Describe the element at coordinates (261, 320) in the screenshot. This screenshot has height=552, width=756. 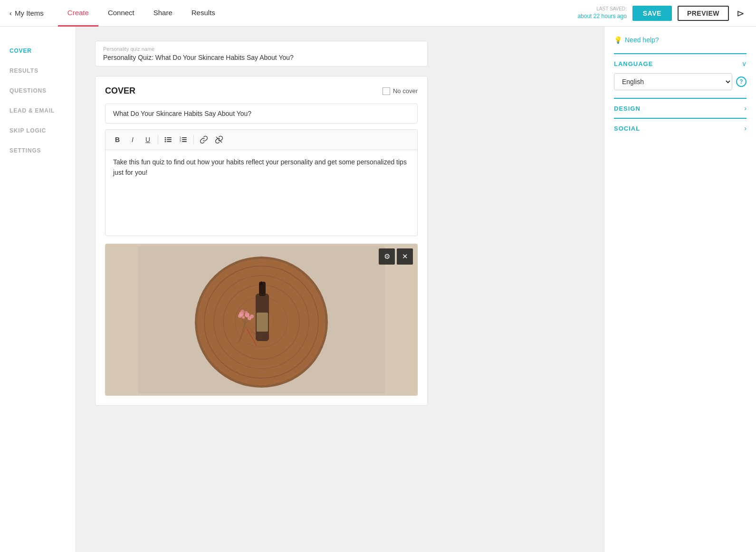
I see `cover-image: ⚙ ✕` at that location.